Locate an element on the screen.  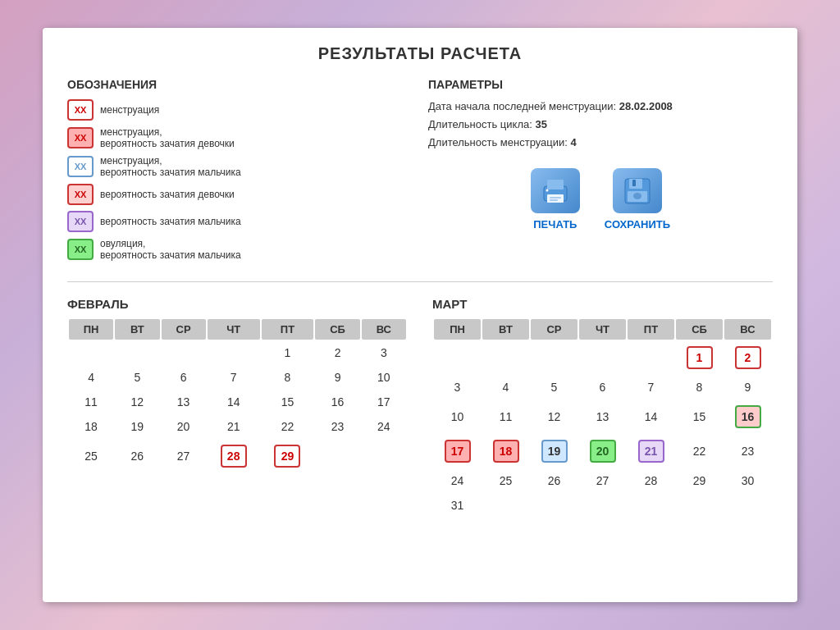
legend-text-3: менструация,вероятность зачатия мальчика is located at coordinates (171, 167).